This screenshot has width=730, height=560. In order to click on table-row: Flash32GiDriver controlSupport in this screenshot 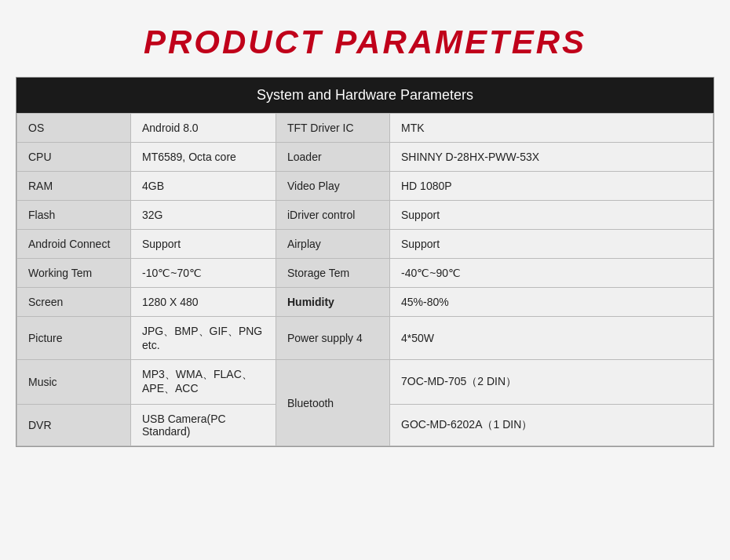, I will do `click(366, 215)`.